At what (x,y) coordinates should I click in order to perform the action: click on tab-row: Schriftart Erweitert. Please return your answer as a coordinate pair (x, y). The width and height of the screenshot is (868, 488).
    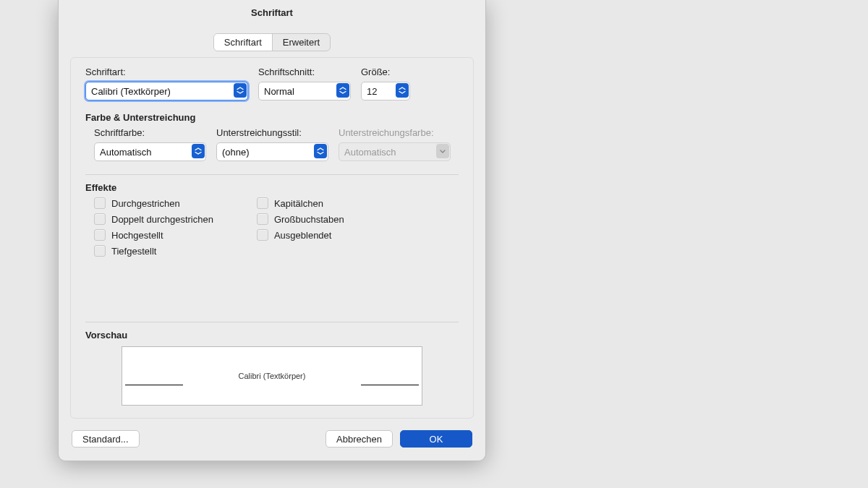
    Looking at the image, I should click on (272, 39).